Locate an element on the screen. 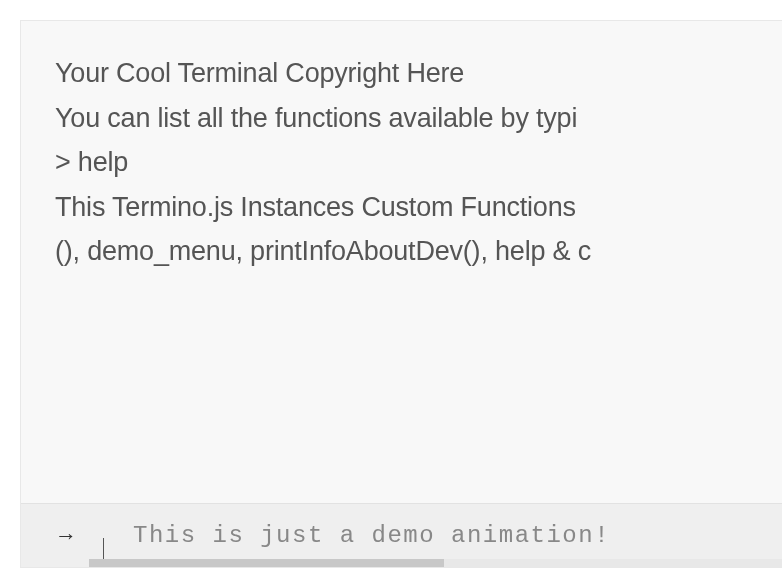 The height and width of the screenshot is (568, 782). scrollbar-horizontal is located at coordinates (436, 563).